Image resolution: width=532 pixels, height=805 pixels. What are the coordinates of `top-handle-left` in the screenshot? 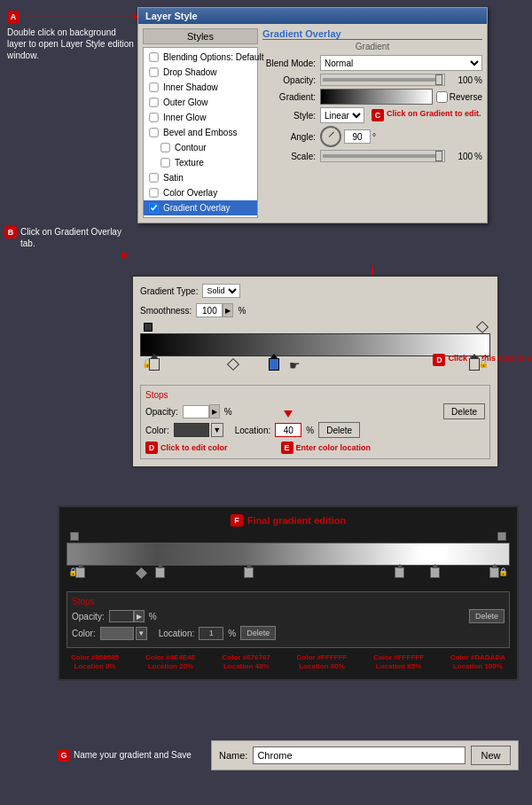 It's located at (148, 327).